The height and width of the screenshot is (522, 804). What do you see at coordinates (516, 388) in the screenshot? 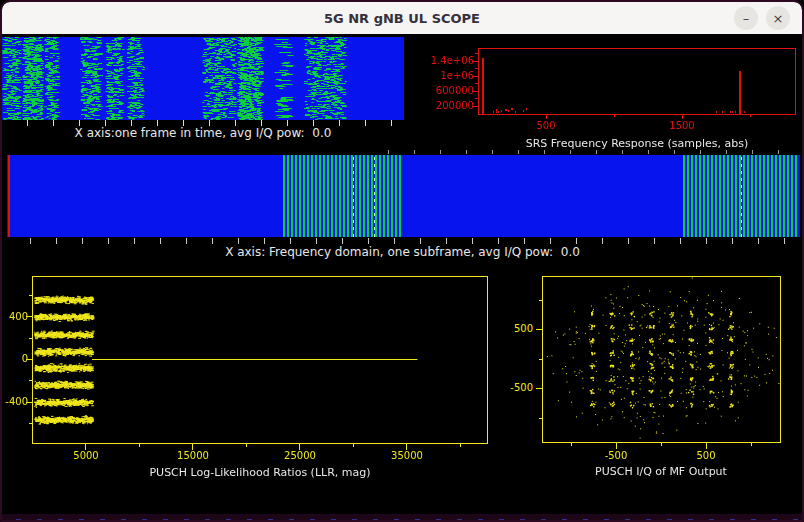
I see `iq-ytick-2: -500` at bounding box center [516, 388].